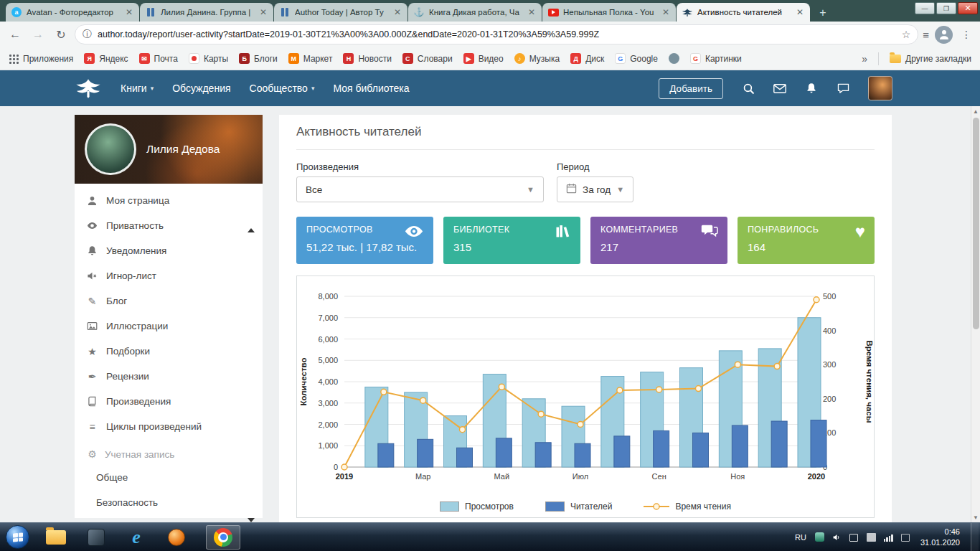  What do you see at coordinates (251, 375) in the screenshot?
I see `sidebar-scrollbar` at bounding box center [251, 375].